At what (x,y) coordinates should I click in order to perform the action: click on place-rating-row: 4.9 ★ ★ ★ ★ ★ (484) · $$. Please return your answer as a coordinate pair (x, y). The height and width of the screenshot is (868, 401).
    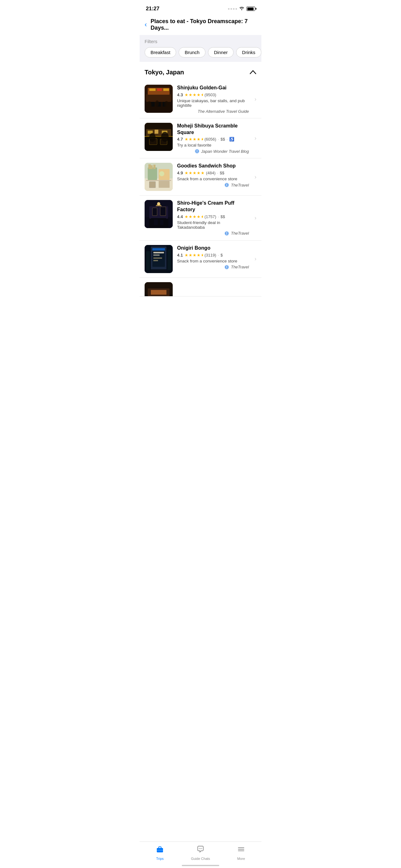
    Looking at the image, I should click on (213, 173).